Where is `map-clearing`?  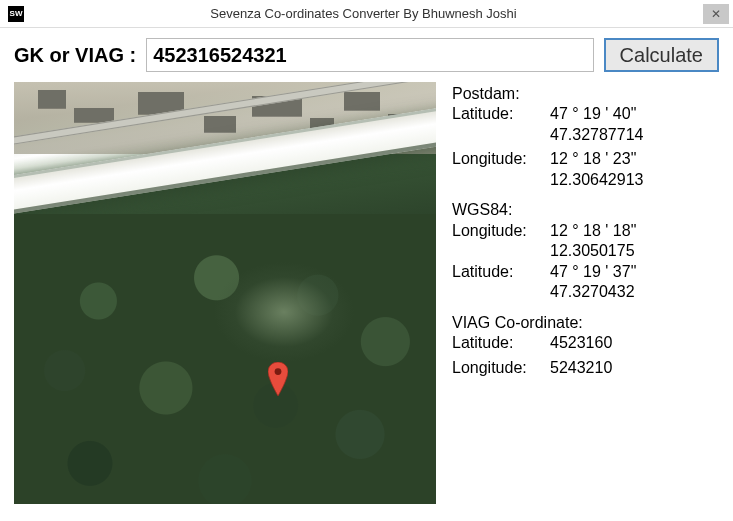 map-clearing is located at coordinates (284, 312).